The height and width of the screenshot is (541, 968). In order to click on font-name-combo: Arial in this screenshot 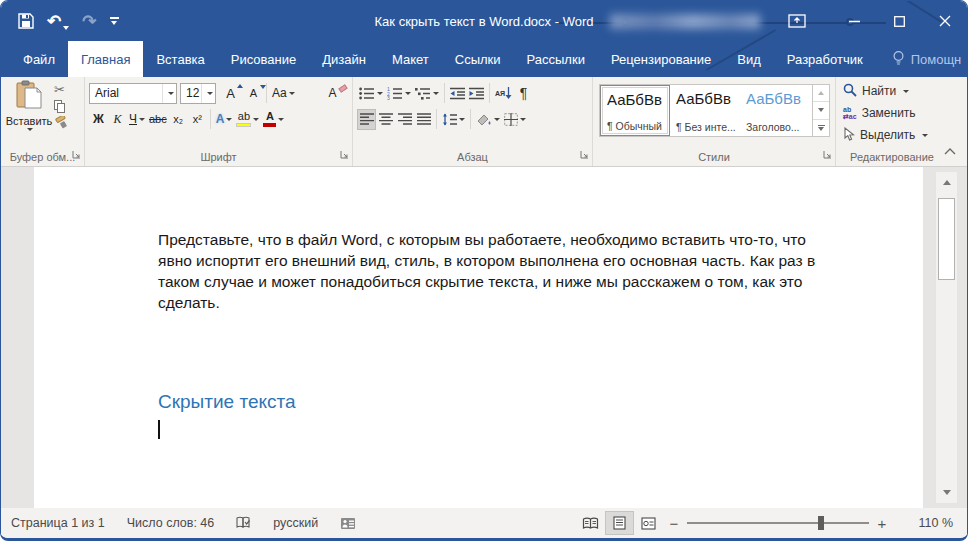, I will do `click(133, 94)`.